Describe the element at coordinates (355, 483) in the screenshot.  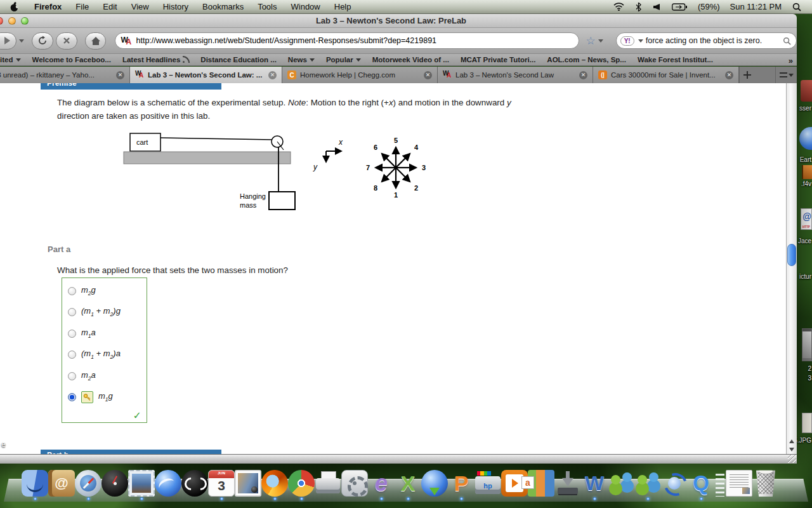
I see `system-preferences-dock-icon` at that location.